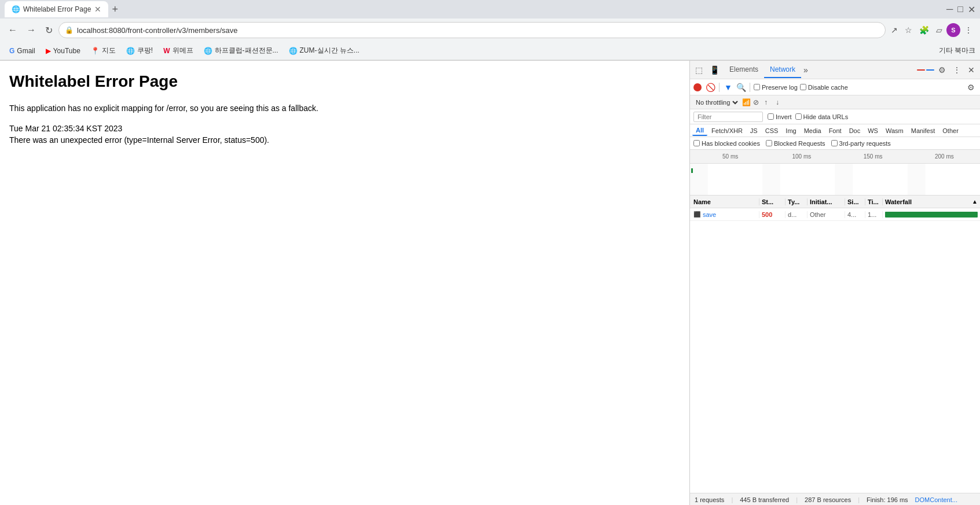 This screenshot has width=980, height=505. Describe the element at coordinates (725, 202) in the screenshot. I see `header-name: Name` at that location.